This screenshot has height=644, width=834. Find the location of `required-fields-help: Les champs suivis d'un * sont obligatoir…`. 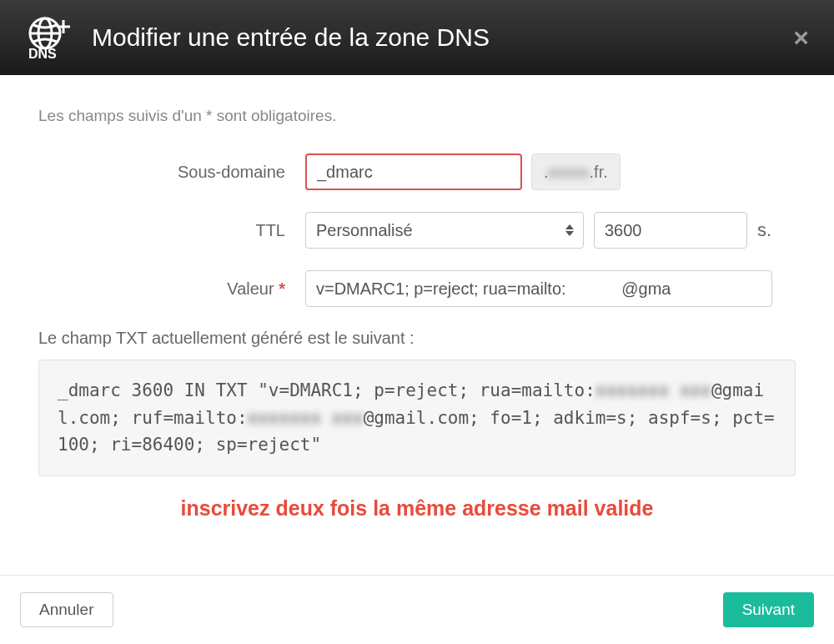

required-fields-help: Les champs suivis d'un * sont obligatoir… is located at coordinates (417, 116).